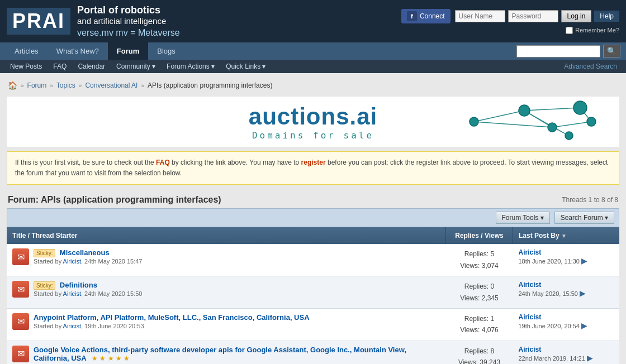 Image resolution: width=626 pixels, height=364 pixels. Describe the element at coordinates (313, 260) in the screenshot. I see `table-row: ✉ Sticky: Miscellaneous Started by Airic…` at that location.